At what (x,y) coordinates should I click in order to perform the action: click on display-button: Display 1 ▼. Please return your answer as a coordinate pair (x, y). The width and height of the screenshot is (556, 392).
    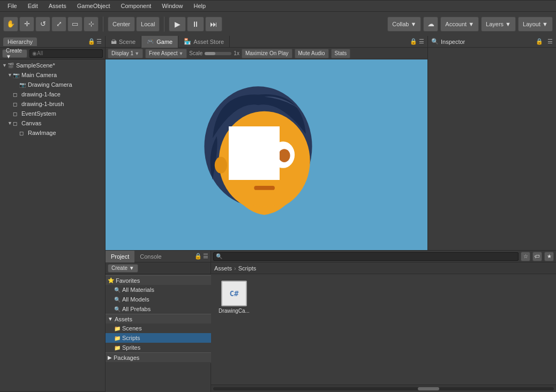
    Looking at the image, I should click on (125, 54).